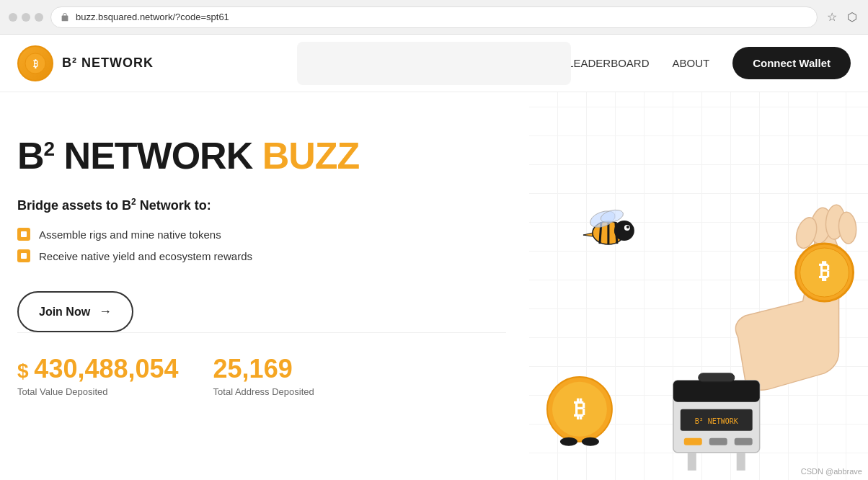 The width and height of the screenshot is (868, 480). What do you see at coordinates (311, 156) in the screenshot?
I see `title-buzz: BUZZ` at bounding box center [311, 156].